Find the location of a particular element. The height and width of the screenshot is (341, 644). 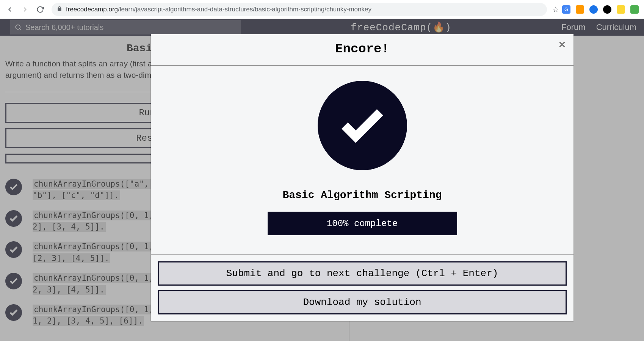

address-bar: freecodecamp.org/learn/javascript-algori… is located at coordinates (299, 9).